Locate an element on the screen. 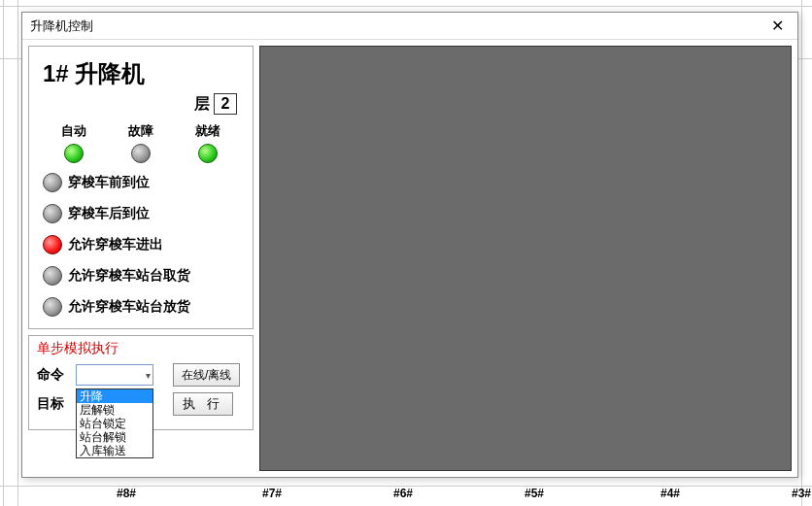 The height and width of the screenshot is (506, 812). command-combo: ▾ is located at coordinates (115, 375).